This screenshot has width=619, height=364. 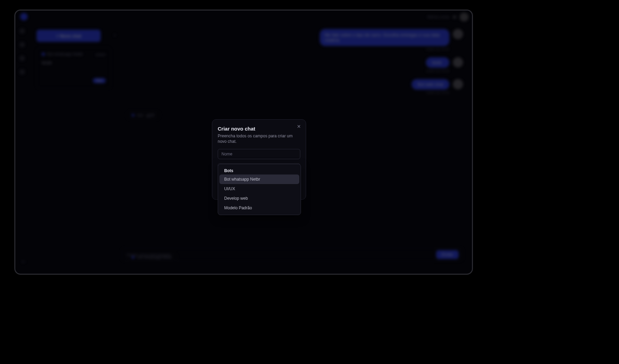 I want to click on create-chat-modal: ✕ Criar novo chat Preencha todos os camp…, so click(x=259, y=160).